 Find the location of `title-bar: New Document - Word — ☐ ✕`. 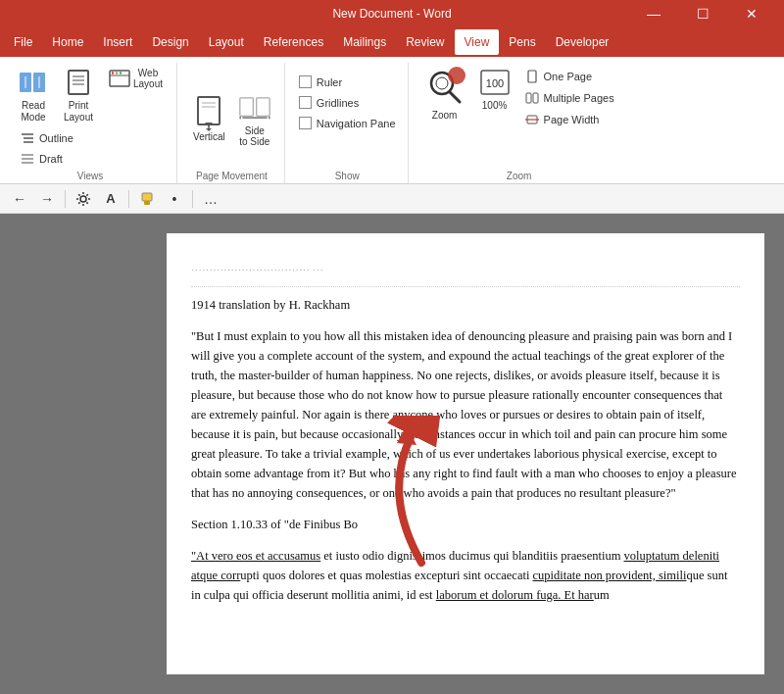

title-bar: New Document - Word — ☐ ✕ is located at coordinates (392, 14).